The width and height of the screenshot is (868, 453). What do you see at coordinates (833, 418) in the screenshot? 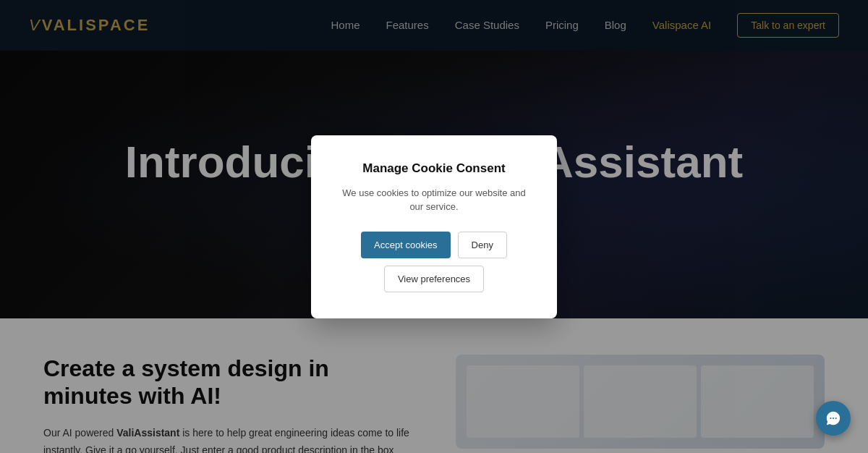
I see `chat-icon` at bounding box center [833, 418].